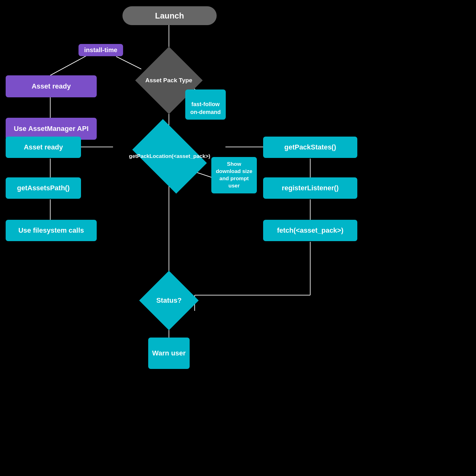 The image size is (476, 476). Describe the element at coordinates (205, 105) in the screenshot. I see `fast-follow-label: fast-follow on-demand` at that location.